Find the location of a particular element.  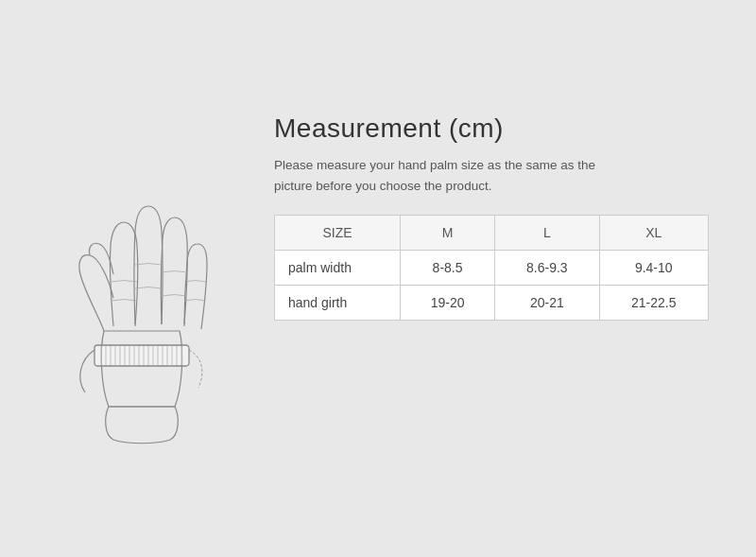

header-xl: XL is located at coordinates (654, 233).